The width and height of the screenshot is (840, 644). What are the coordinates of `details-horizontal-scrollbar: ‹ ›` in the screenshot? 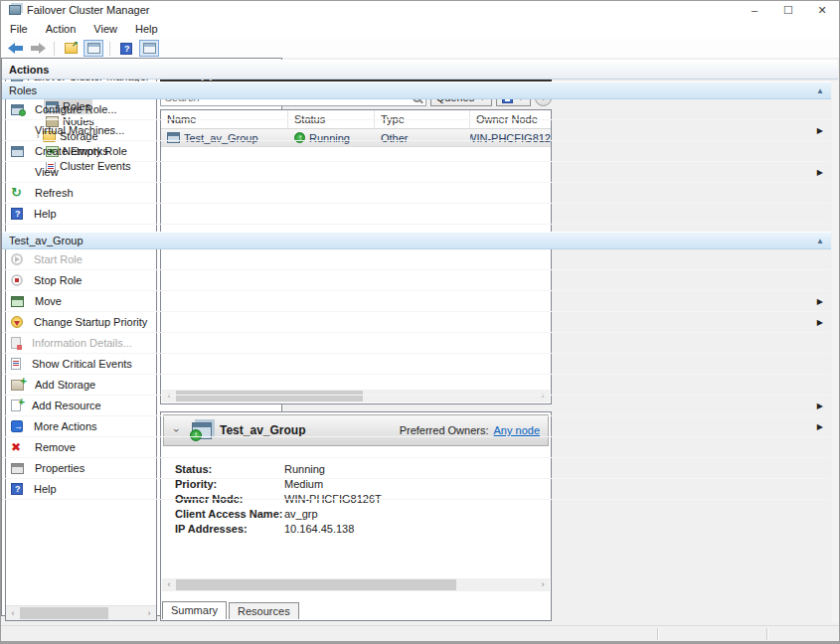 It's located at (356, 584).